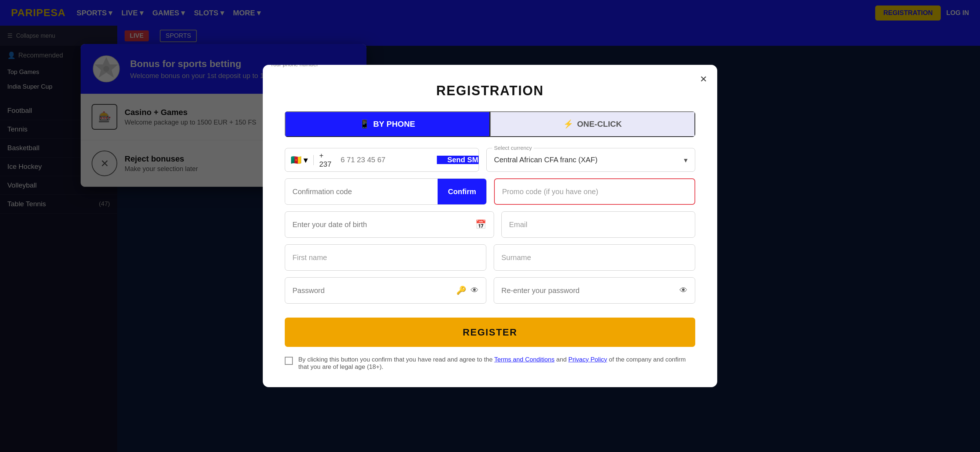 This screenshot has height=452, width=980. Describe the element at coordinates (595, 192) in the screenshot. I see `promo-input` at that location.